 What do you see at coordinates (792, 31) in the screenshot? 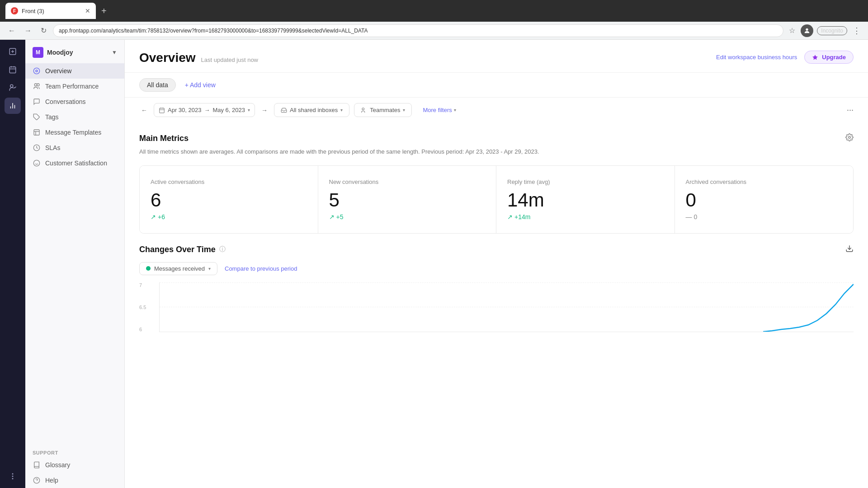
I see `bookmark-icon: ☆` at bounding box center [792, 31].